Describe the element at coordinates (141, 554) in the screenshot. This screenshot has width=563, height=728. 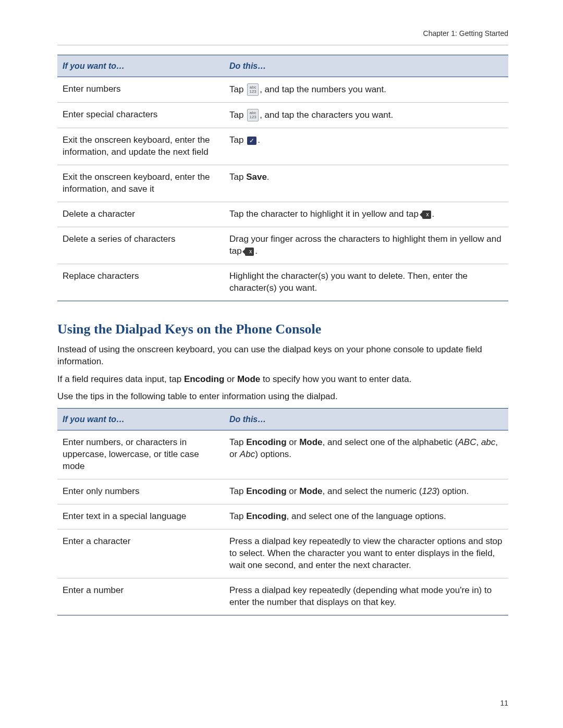
I see `table-cell-left: Enter a character` at that location.